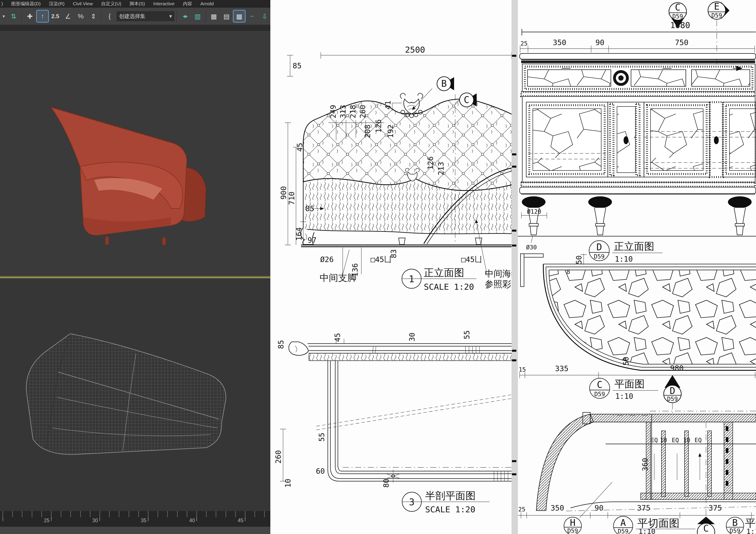  I want to click on angle-snap-icon: ∠, so click(68, 16).